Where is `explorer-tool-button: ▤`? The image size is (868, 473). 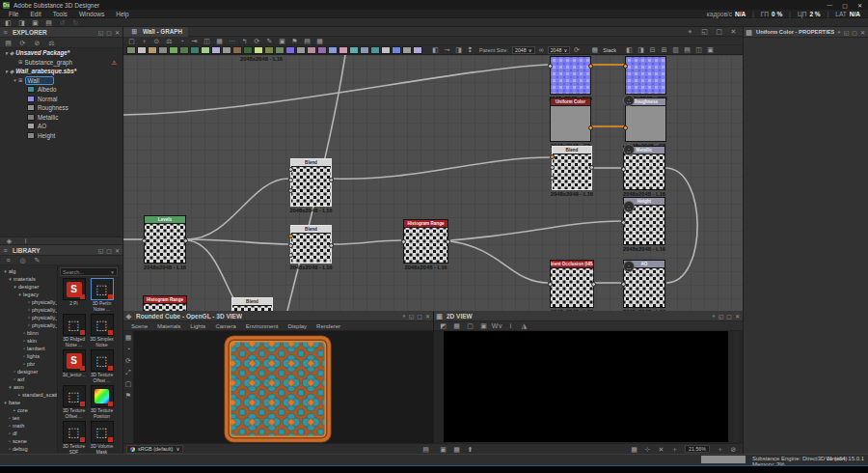 explorer-tool-button: ▤ is located at coordinates (8, 42).